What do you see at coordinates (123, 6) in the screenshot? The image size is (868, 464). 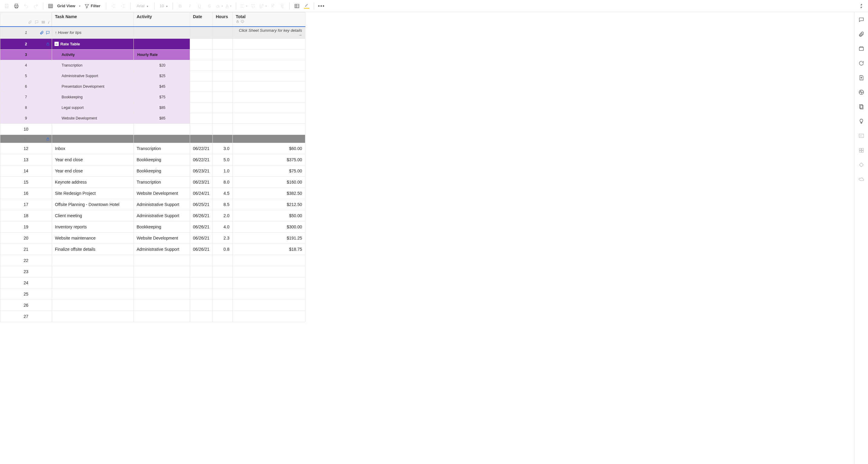 I see `indent-button` at bounding box center [123, 6].